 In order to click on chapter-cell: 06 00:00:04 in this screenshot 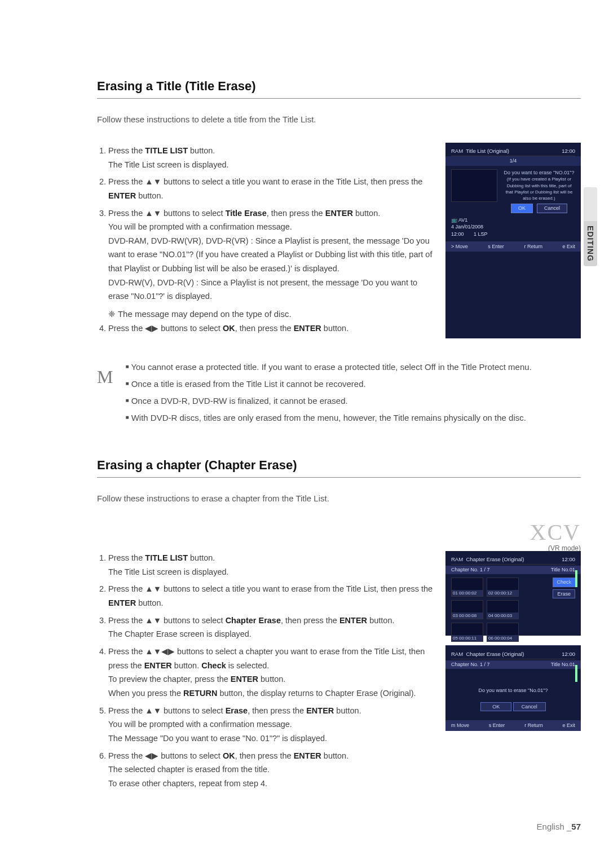, I will do `click(503, 632)`.